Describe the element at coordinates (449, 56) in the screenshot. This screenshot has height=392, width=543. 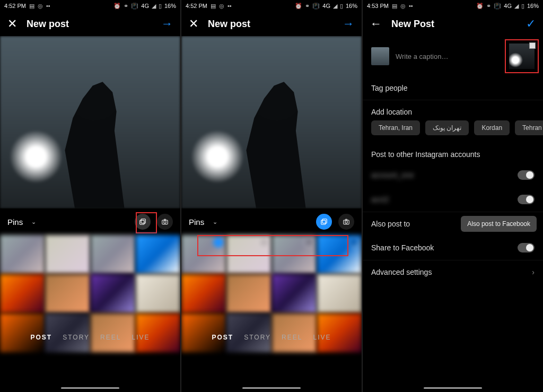
I see `caption-input: Write a caption…` at that location.